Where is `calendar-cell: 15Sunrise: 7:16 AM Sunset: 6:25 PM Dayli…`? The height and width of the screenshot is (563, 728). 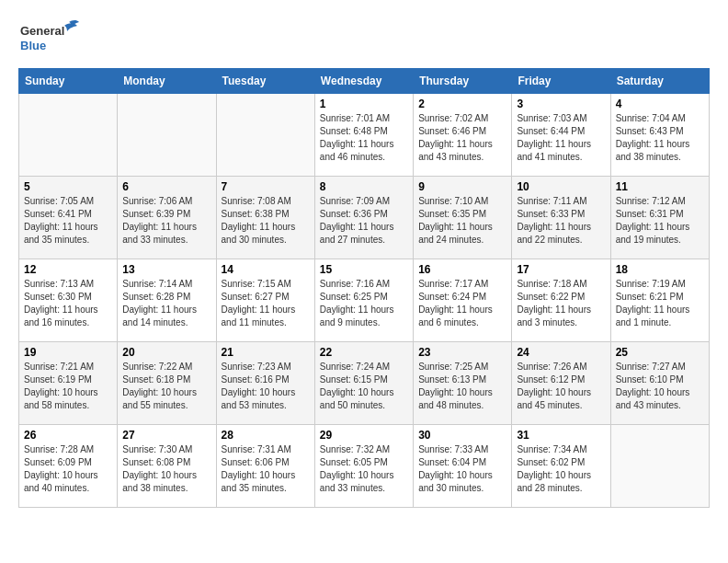
calendar-cell: 15Sunrise: 7:16 AM Sunset: 6:25 PM Dayli… is located at coordinates (364, 301).